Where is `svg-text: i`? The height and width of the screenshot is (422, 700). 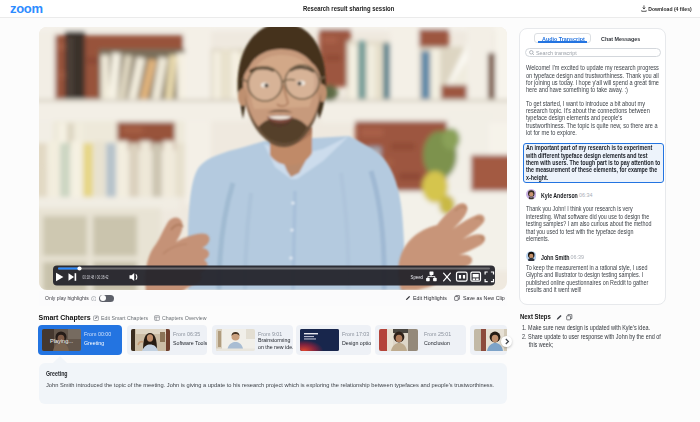 svg-text: i is located at coordinates (94, 299).